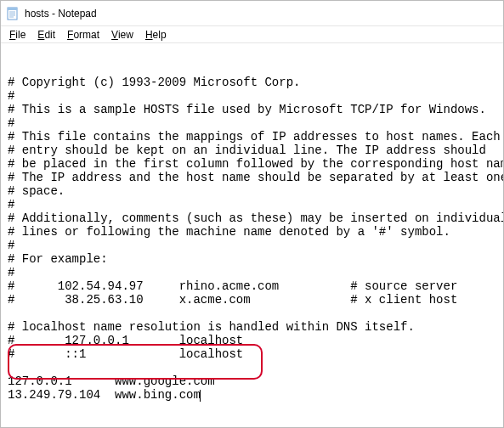 Image resolution: width=504 pixels, height=428 pixels. Describe the element at coordinates (13, 14) in the screenshot. I see `notepad-icon` at that location.